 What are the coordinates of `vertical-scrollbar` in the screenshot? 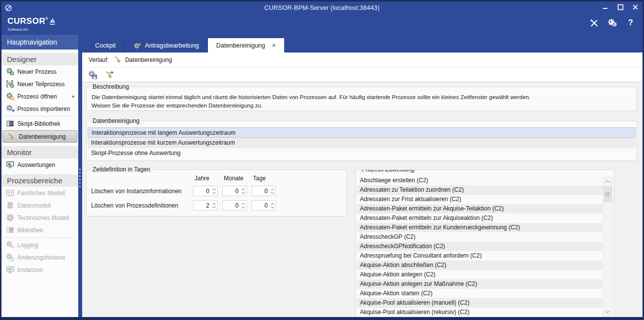 It's located at (608, 247).